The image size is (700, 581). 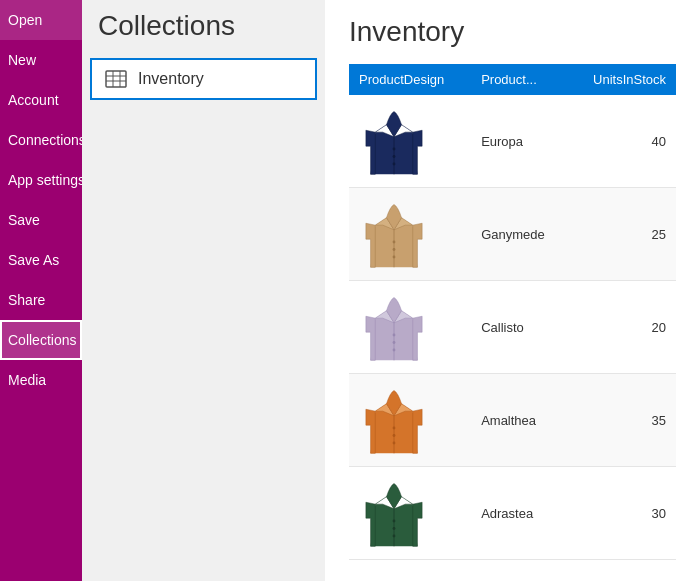 What do you see at coordinates (512, 420) in the screenshot?
I see `table-row: Amalthea 35` at bounding box center [512, 420].